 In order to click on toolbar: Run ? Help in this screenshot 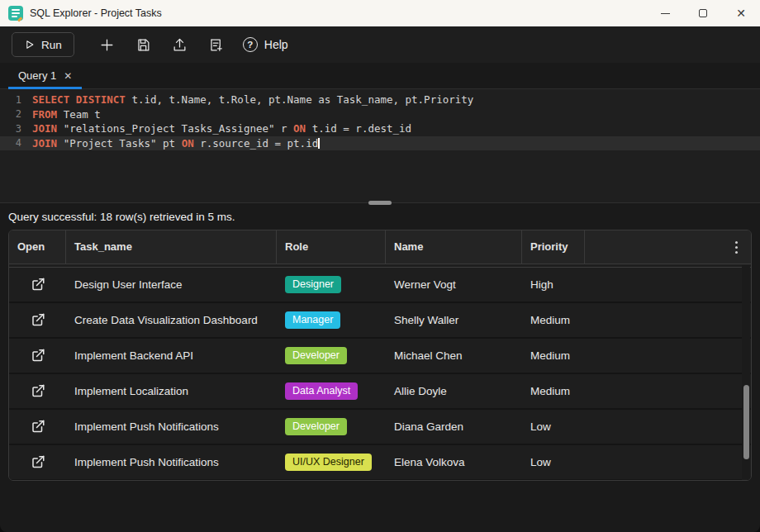, I will do `click(380, 45)`.